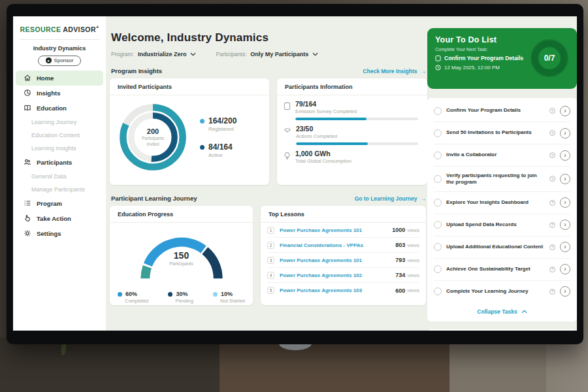 This screenshot has height=392, width=588. Describe the element at coordinates (182, 258) in the screenshot. I see `gauge-center-label: 150 Participants` at that location.